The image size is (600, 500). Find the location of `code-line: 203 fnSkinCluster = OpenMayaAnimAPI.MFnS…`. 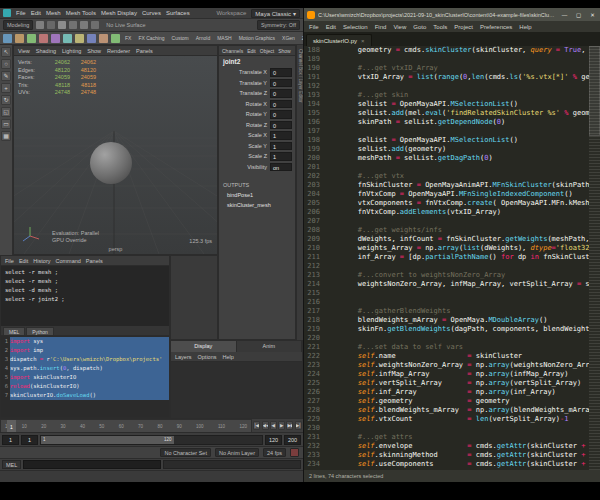

code-line: 203 fnSkinCluster = OpenMayaAnimAPI.MFnS… is located at coordinates (452, 186).